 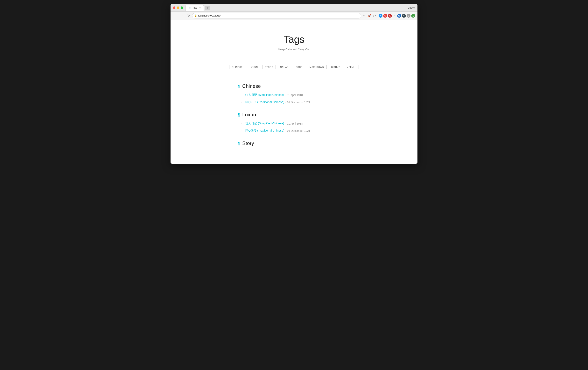 I want to click on pilcrow-icon-story: ¶, so click(x=239, y=144).